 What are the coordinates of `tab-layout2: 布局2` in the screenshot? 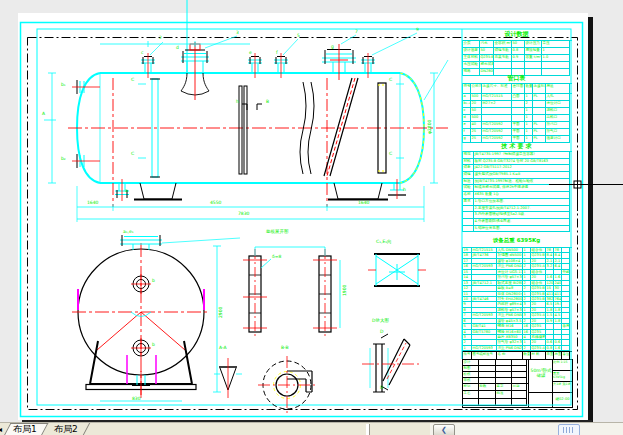 It's located at (66, 430).